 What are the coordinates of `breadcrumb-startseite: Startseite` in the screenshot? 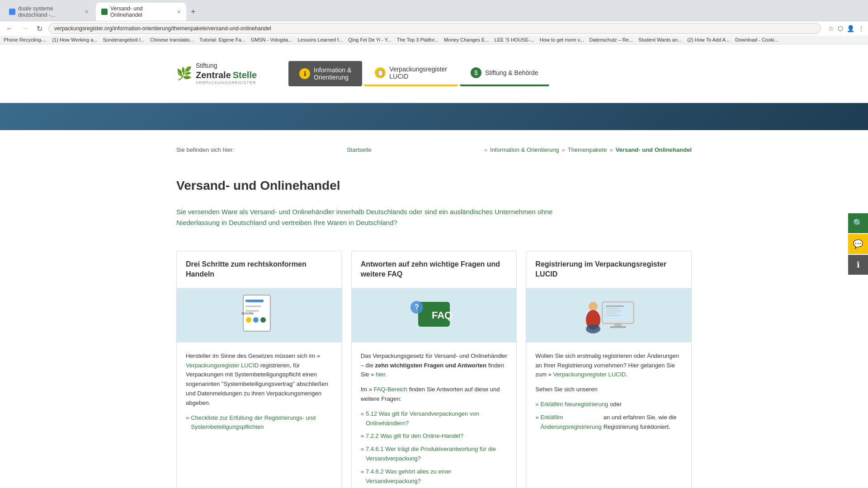 It's located at (359, 150).